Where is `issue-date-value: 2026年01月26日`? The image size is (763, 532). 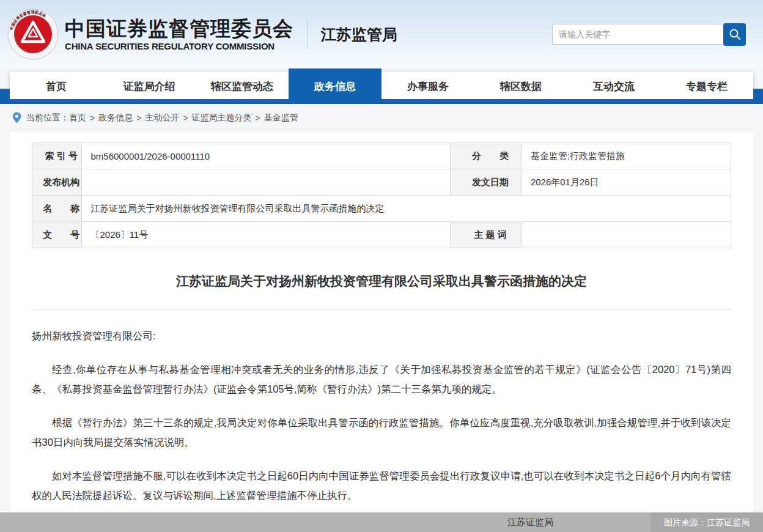 issue-date-value: 2026年01月26日 is located at coordinates (626, 182).